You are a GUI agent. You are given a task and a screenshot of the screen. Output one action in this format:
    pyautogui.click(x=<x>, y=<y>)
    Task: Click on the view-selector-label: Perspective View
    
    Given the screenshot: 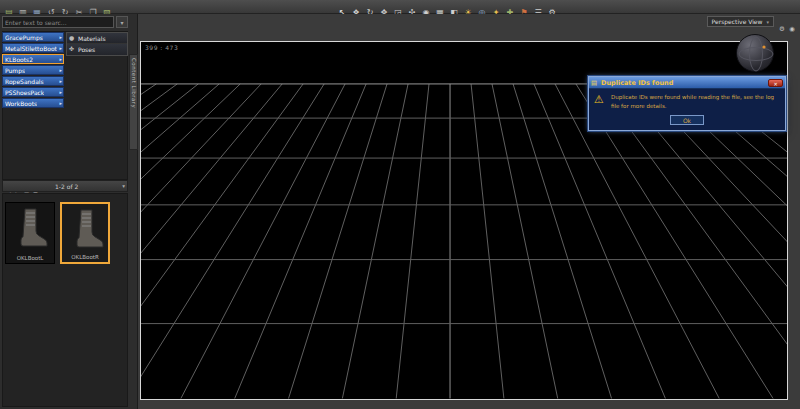 What is the action you would take?
    pyautogui.click(x=738, y=22)
    